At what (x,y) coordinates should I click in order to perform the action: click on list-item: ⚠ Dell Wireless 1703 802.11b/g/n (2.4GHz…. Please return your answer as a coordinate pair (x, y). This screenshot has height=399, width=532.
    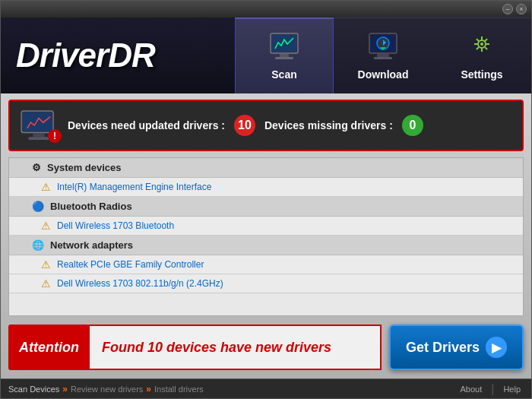
    Looking at the image, I should click on (266, 284).